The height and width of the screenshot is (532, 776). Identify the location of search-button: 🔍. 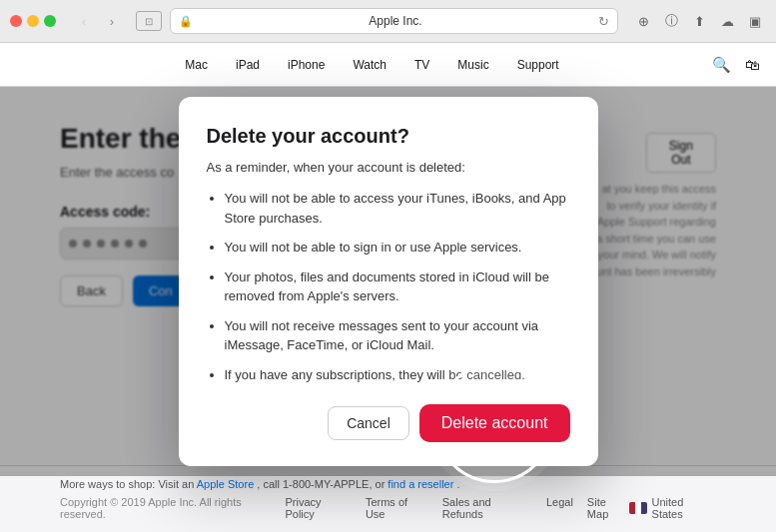
(721, 65).